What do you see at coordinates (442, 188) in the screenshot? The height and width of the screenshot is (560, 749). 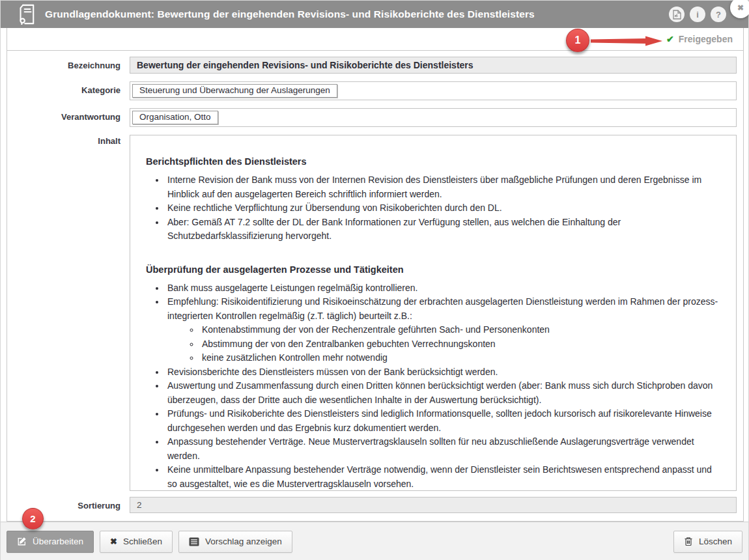 I see `content-bullet: Interne Revision der Bank muss von der I…` at bounding box center [442, 188].